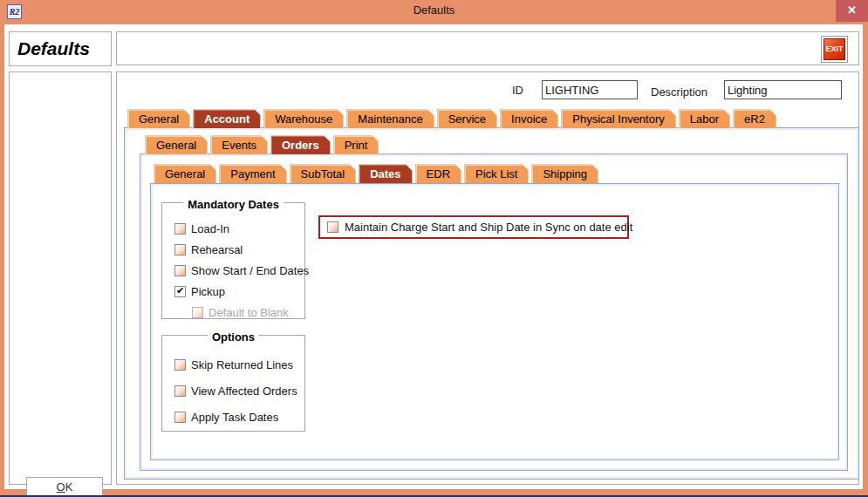  I want to click on highlighted-option-box: Maintain Charge Start and Ship Date in S…, so click(474, 227).